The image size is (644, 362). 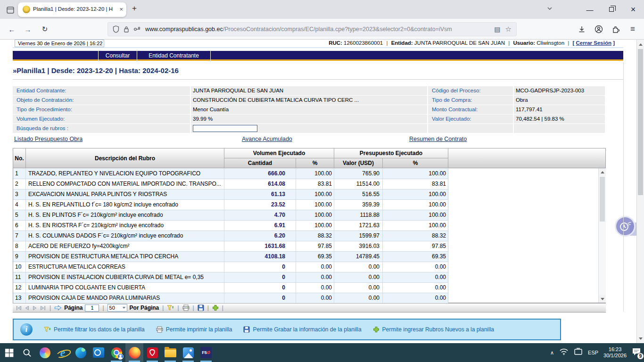 I want to click on per-page-select: 50, so click(x=117, y=308).